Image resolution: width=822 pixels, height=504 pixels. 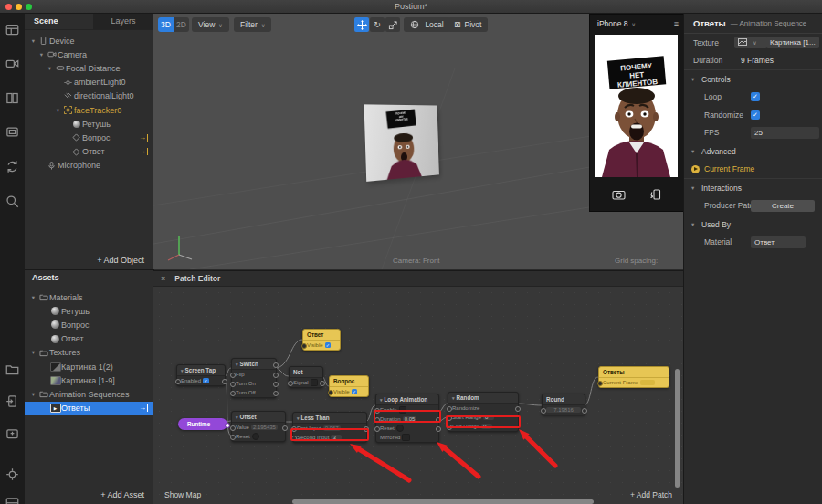 I want to click on patch-node-otvety: Ответы Current Frame, so click(x=634, y=377).